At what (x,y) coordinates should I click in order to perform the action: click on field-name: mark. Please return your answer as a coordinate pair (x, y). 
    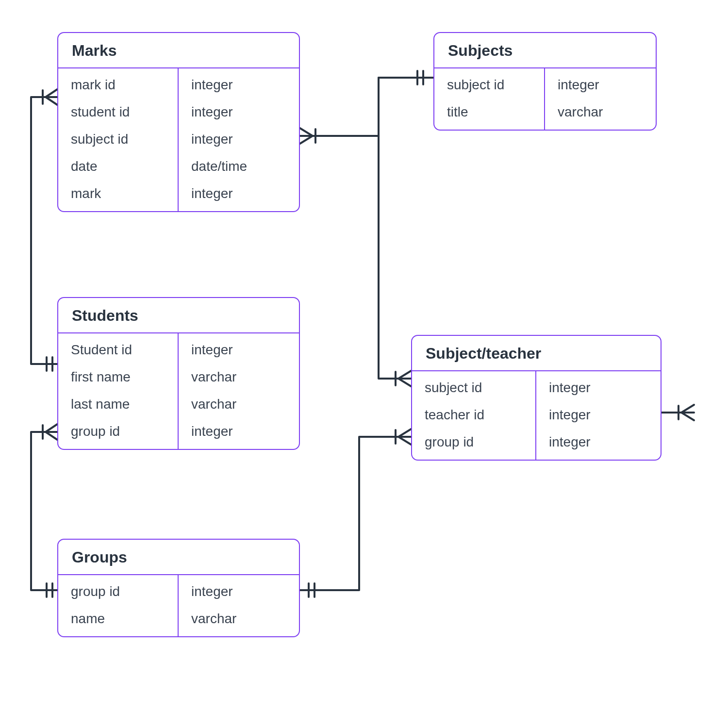
    Looking at the image, I should click on (118, 196).